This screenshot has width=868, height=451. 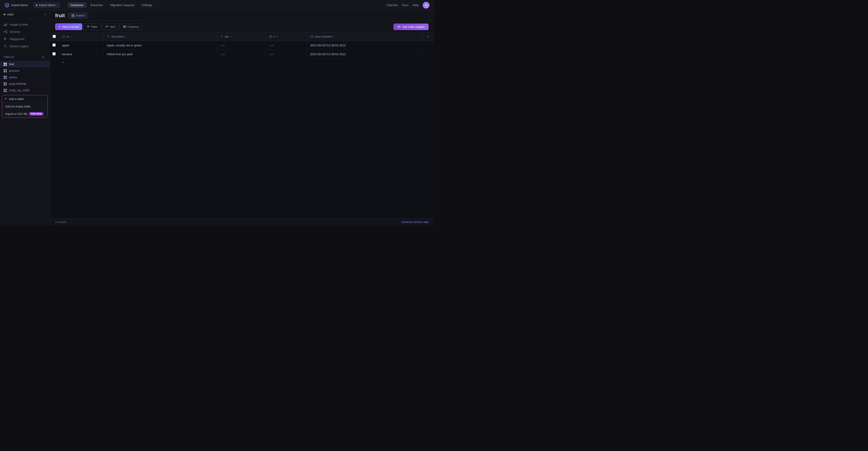 I want to click on table-item-persons: persons, so click(x=25, y=71).